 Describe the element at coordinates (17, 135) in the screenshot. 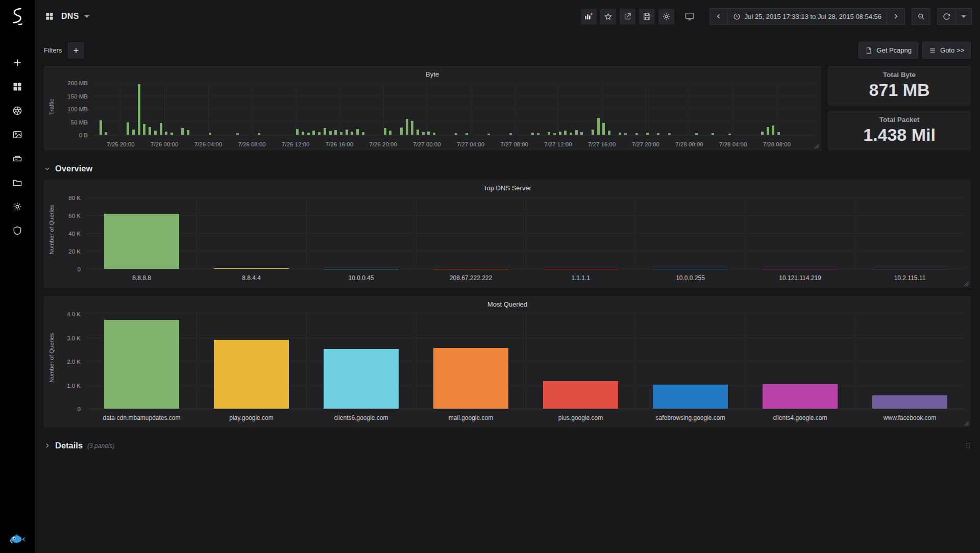

I see `screenshot-icon` at that location.